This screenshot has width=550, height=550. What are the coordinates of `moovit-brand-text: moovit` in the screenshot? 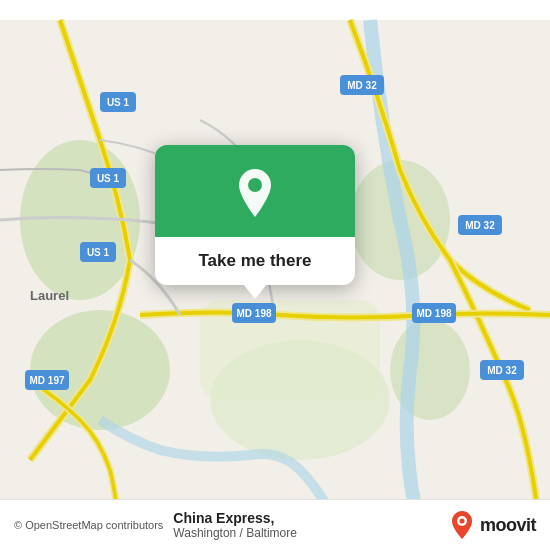 It's located at (508, 526).